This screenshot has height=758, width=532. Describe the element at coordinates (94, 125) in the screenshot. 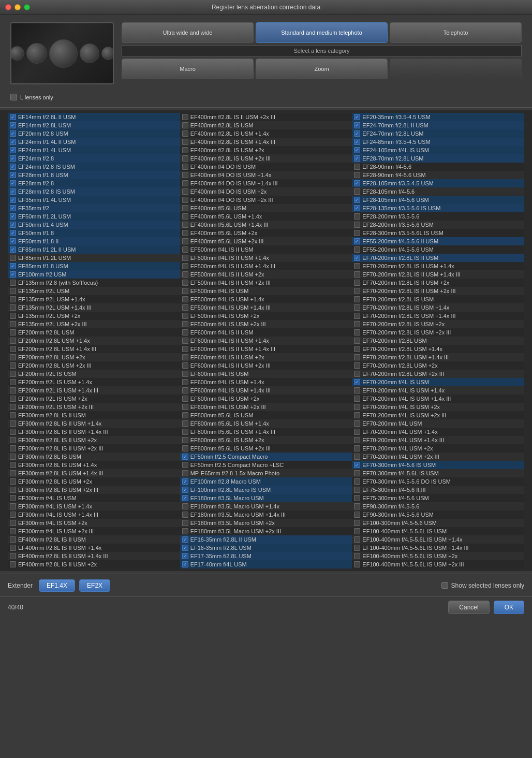

I see `list-item: ✓EF14mm f/2.8L USM` at that location.